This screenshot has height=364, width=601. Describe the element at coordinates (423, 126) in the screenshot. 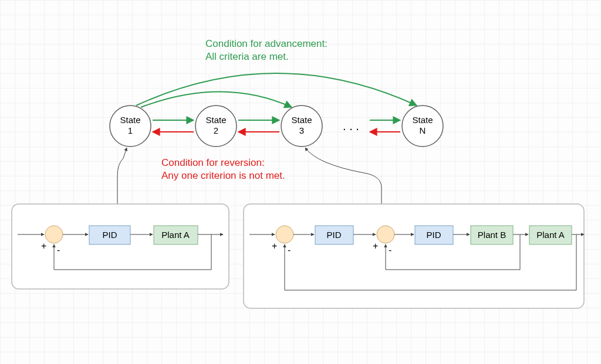

I see `state-n: State N` at that location.